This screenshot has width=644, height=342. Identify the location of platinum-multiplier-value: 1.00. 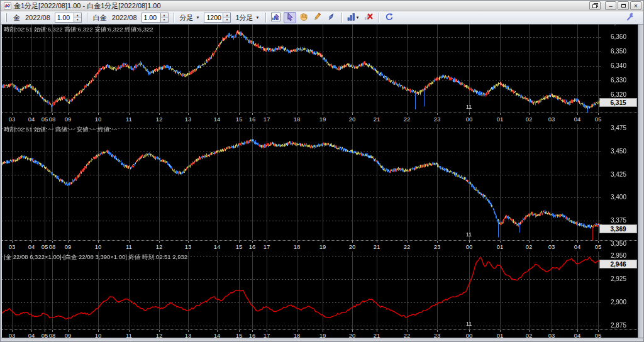
(151, 18).